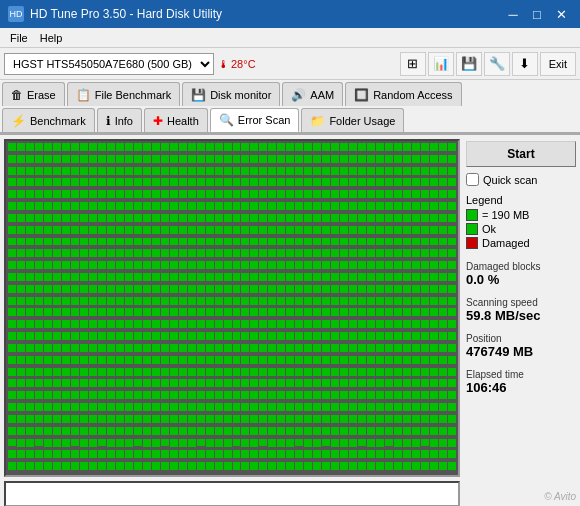 The height and width of the screenshot is (506, 580). What do you see at coordinates (521, 310) in the screenshot?
I see `stat-scanning-speed: Scanning speed 59.8 MB/sec` at bounding box center [521, 310].